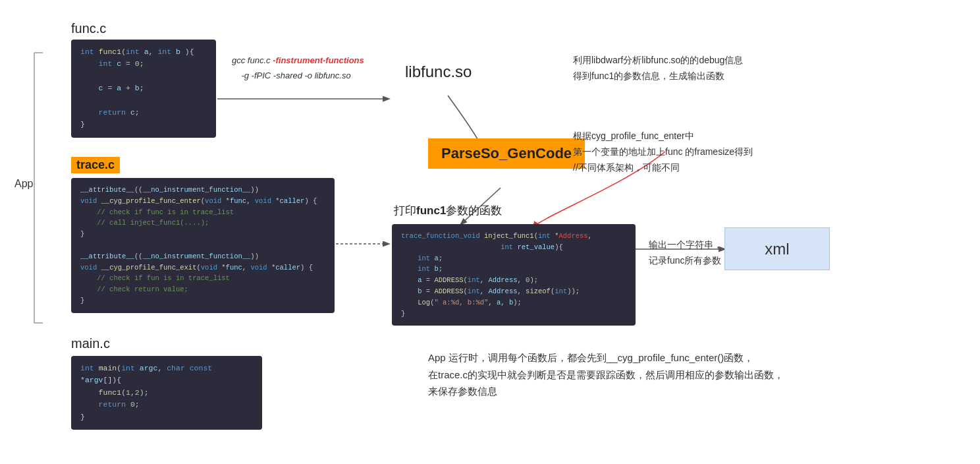 Image resolution: width=980 pixels, height=464 pixels. Describe the element at coordinates (88, 29) in the screenshot. I see `func-c-label: func.c` at that location.